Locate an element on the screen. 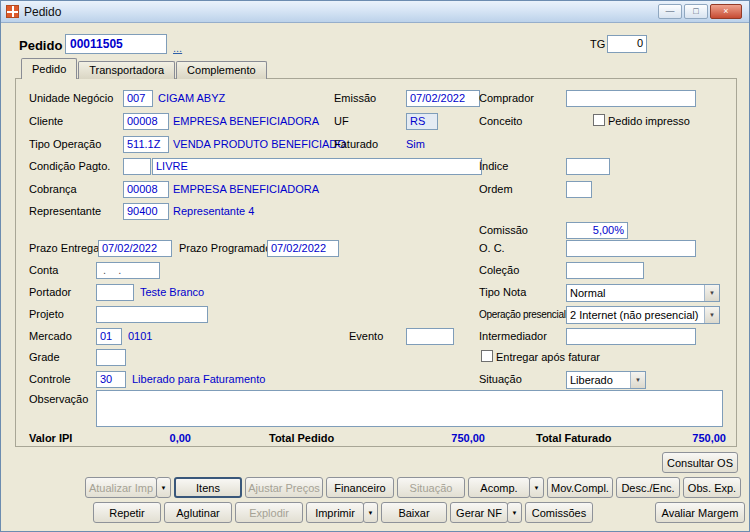  comissao-input: 5,00% is located at coordinates (597, 230).